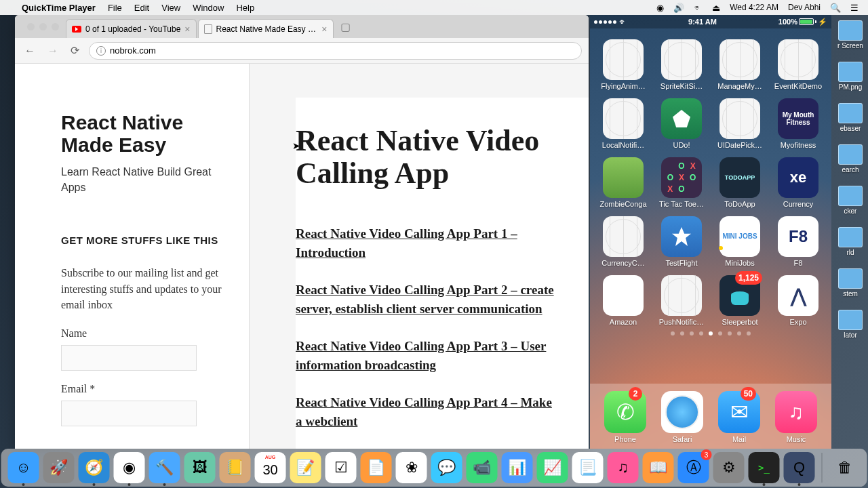 This screenshot has height=488, width=868. What do you see at coordinates (346, 26) in the screenshot?
I see `new-tab-button: ▢` at bounding box center [346, 26].